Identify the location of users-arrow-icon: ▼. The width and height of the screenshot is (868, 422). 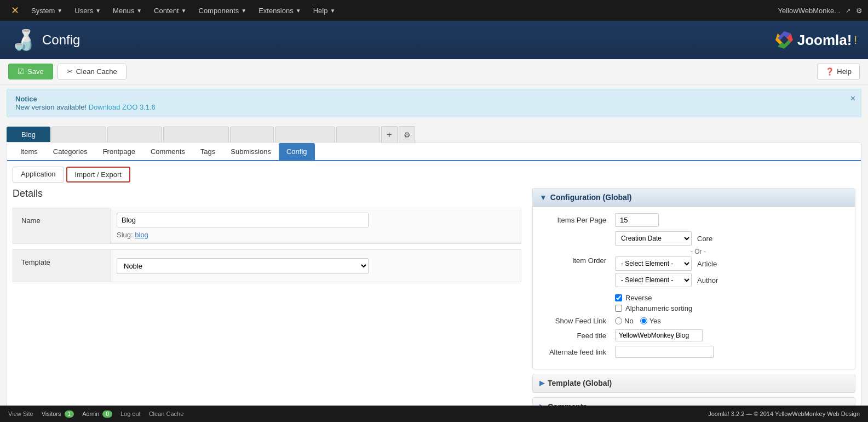
(98, 11).